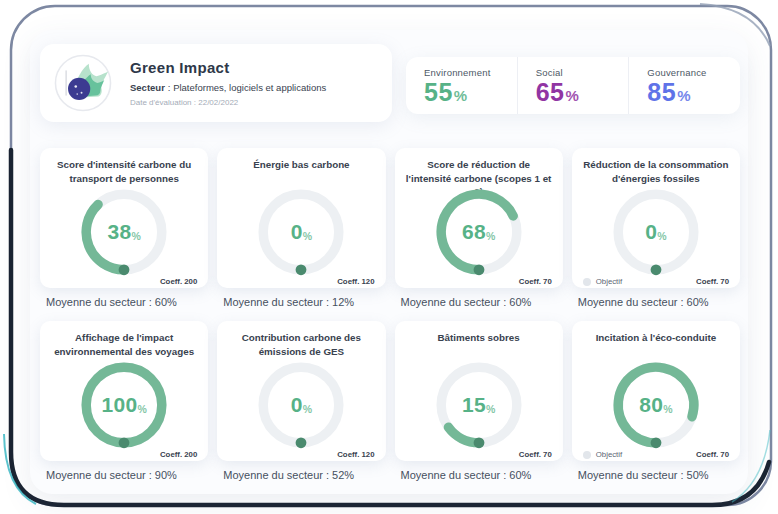 The width and height of the screenshot is (778, 514). Describe the element at coordinates (228, 102) in the screenshot. I see `evaluation-date: Date d'évaluation : 22/02/2022` at that location.